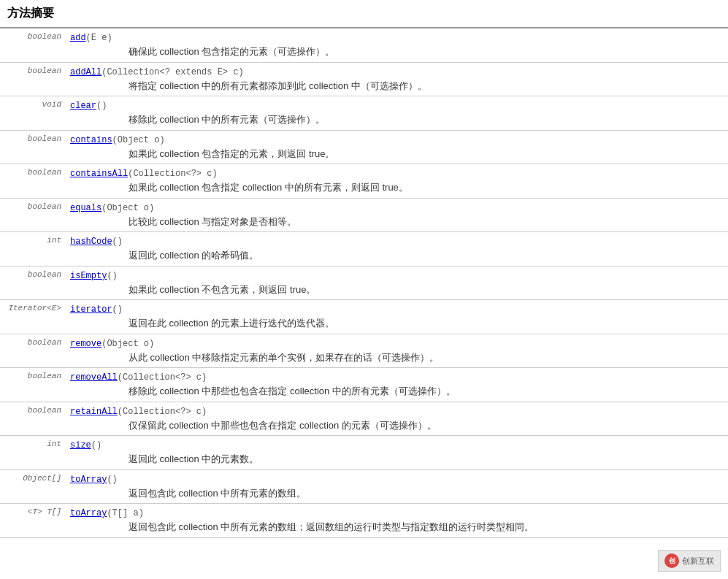 This screenshot has height=579, width=728. I want to click on method-row: booleanremove(Object o)从此 collection 中移除…, so click(364, 350).